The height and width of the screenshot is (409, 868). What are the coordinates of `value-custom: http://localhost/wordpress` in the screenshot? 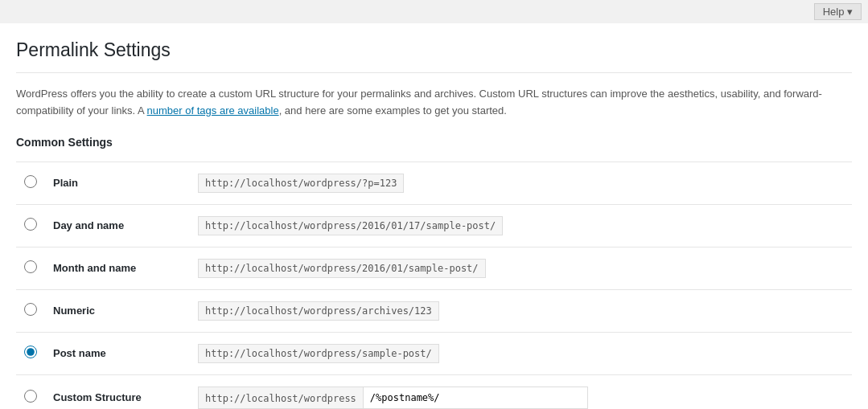 It's located at (521, 392).